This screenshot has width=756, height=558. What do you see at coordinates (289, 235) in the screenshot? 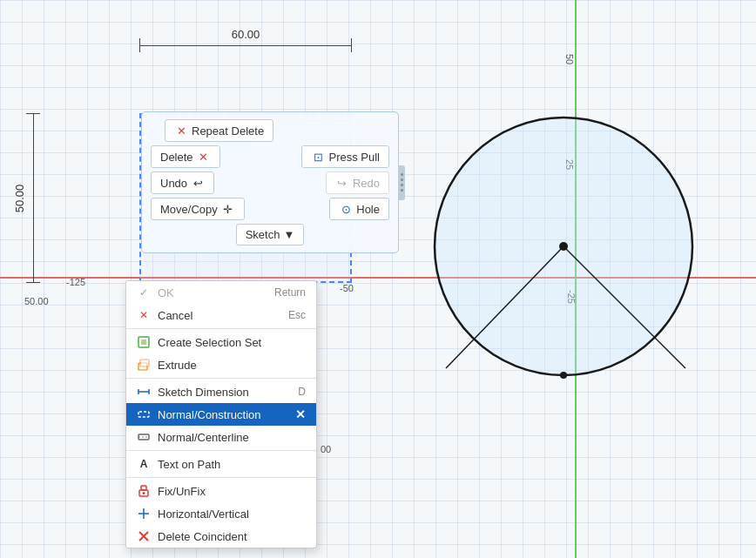
I see `sketch-chevron-icon: ▼` at bounding box center [289, 235].